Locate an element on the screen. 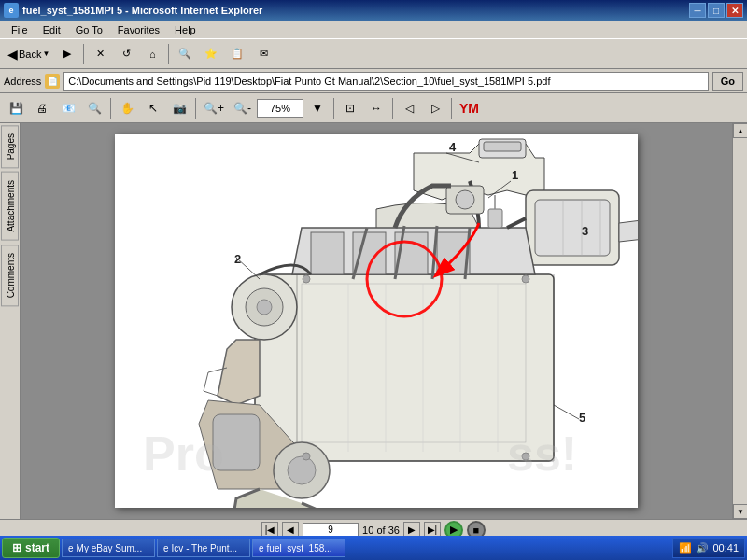 The image size is (747, 560). scroll-down-button: ▼ is located at coordinates (740, 511).